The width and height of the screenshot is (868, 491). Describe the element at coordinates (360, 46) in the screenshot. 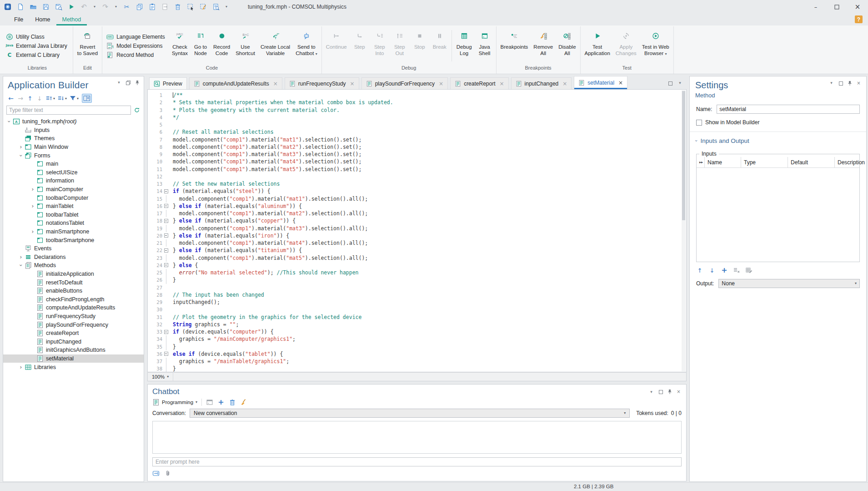

I see `ribbon-button-step: Step` at that location.